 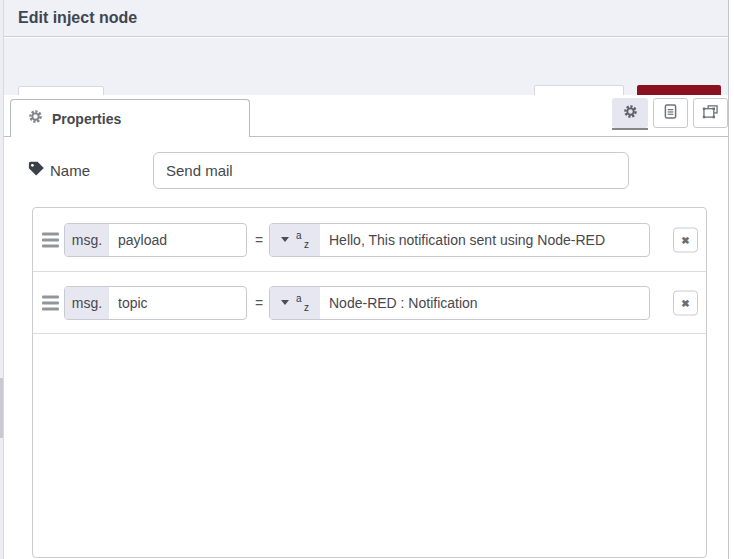 What do you see at coordinates (710, 113) in the screenshot?
I see `appearance-tab-button` at bounding box center [710, 113].